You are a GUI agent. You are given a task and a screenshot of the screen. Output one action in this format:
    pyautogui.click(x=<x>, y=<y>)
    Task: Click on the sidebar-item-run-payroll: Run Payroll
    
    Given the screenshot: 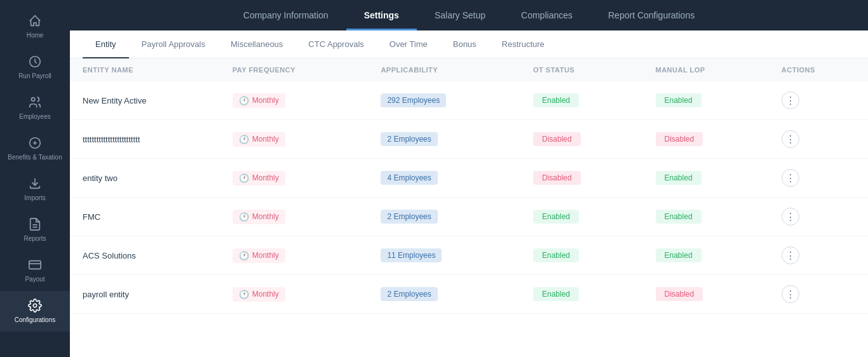 What is the action you would take?
    pyautogui.click(x=35, y=67)
    